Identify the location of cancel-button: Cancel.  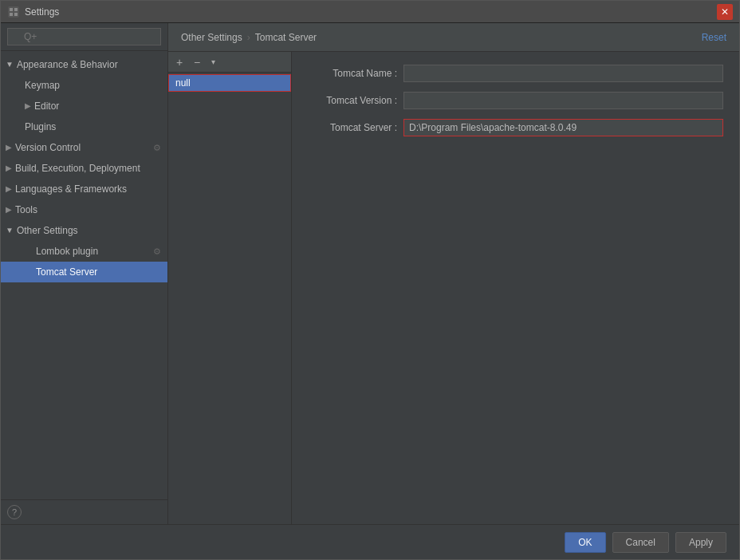
(641, 542).